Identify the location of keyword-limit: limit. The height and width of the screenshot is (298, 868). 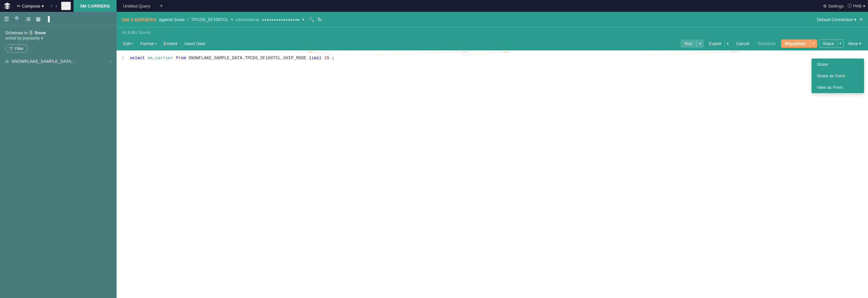
(315, 58).